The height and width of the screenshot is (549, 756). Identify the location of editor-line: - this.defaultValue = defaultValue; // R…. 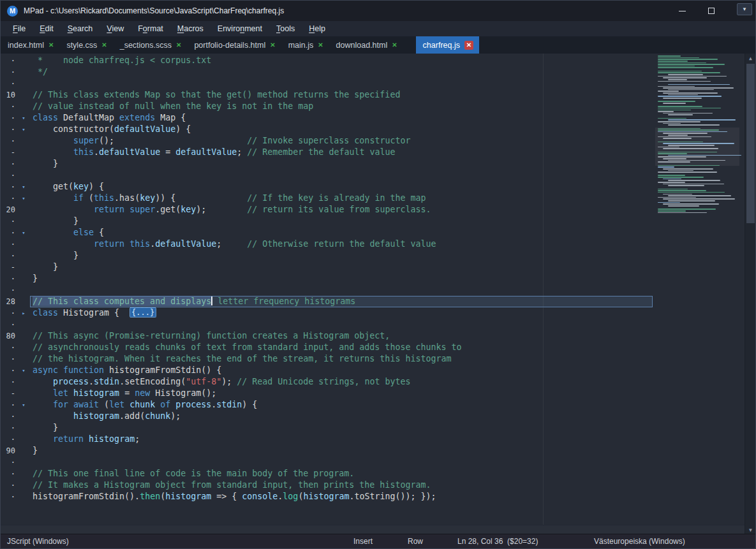
(327, 152).